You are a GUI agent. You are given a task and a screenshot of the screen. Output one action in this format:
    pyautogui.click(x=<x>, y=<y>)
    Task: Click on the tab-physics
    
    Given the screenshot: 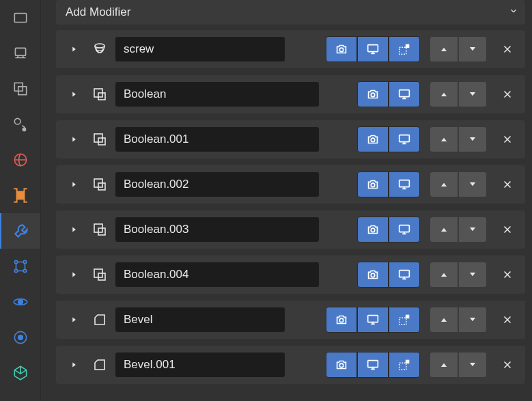 What is the action you would take?
    pyautogui.click(x=20, y=302)
    